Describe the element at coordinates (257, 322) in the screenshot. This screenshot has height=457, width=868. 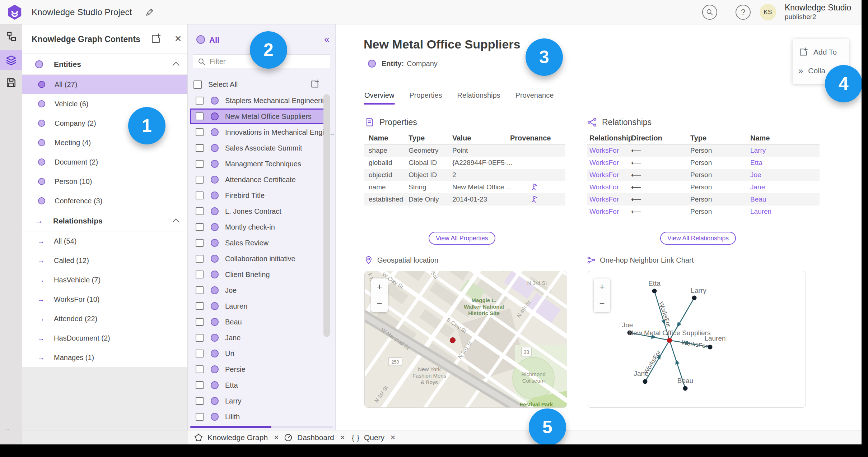
I see `list-item: Beau` at that location.